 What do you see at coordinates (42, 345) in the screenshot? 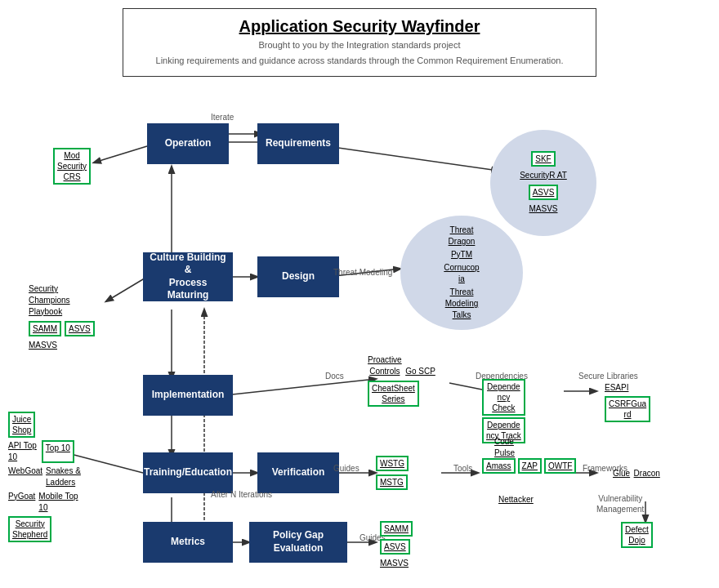
I see `masvs2-link: MASVS` at bounding box center [42, 345].